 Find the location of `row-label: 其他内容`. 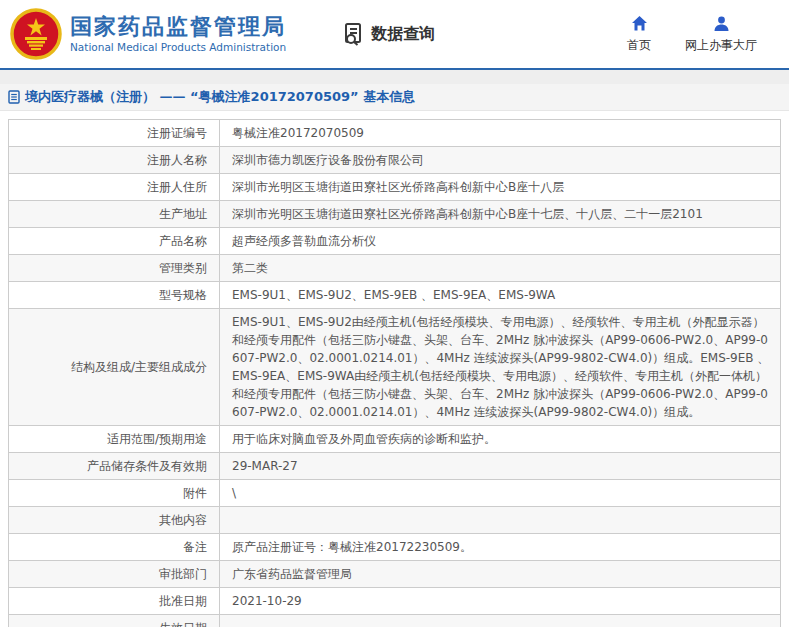

row-label: 其他内容 is located at coordinates (114, 520).